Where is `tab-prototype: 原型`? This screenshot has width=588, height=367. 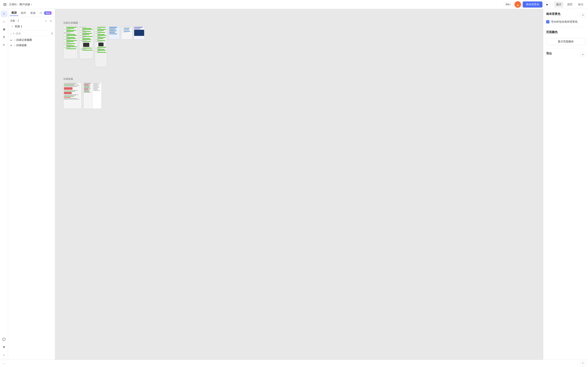
tab-prototype: 原型 is located at coordinates (570, 4).